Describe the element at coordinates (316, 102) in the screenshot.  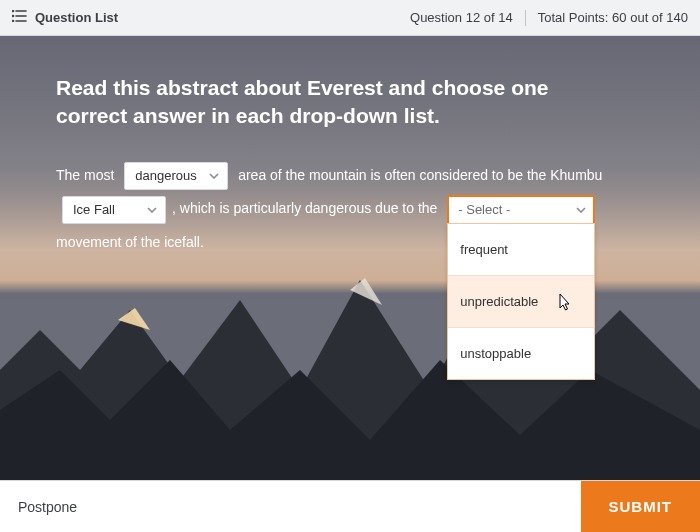
I see `question-prompt: Read this abstract about Everest and cho…` at that location.